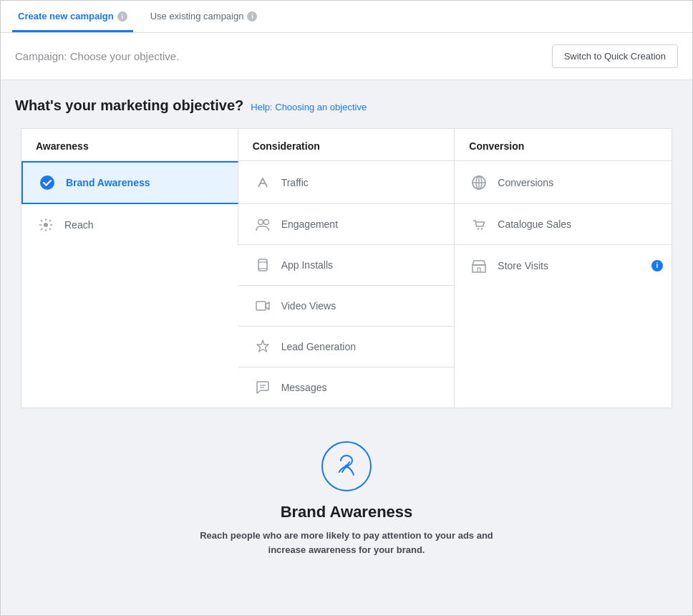 The width and height of the screenshot is (693, 616). Describe the element at coordinates (263, 224) in the screenshot. I see `engagement-icon` at that location.